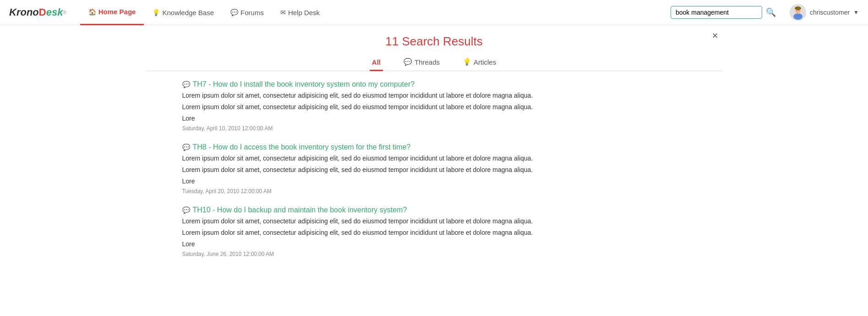 Image resolution: width=868 pixels, height=316 pixels. Describe the element at coordinates (824, 12) in the screenshot. I see `user-area: chriscustomer ▼` at that location.